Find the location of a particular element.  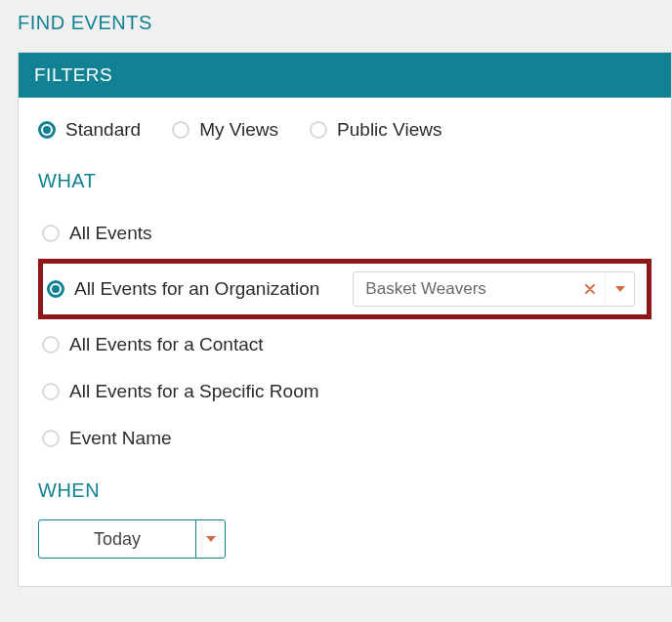

views-row: Standard My Views Public Views is located at coordinates (345, 130).